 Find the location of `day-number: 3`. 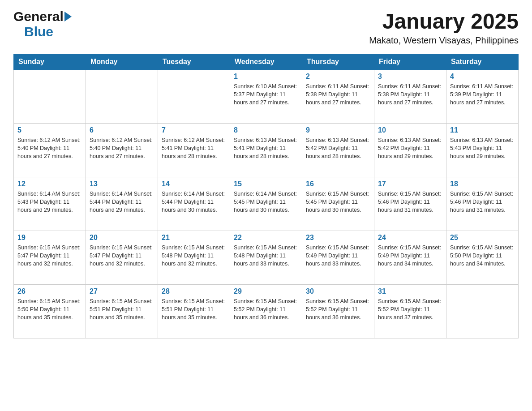

day-number: 3 is located at coordinates (410, 77).